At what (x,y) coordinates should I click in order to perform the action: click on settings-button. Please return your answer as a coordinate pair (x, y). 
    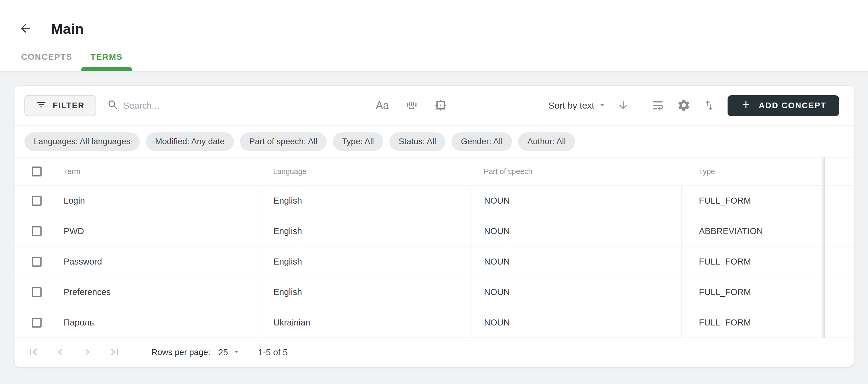
    Looking at the image, I should click on (684, 106).